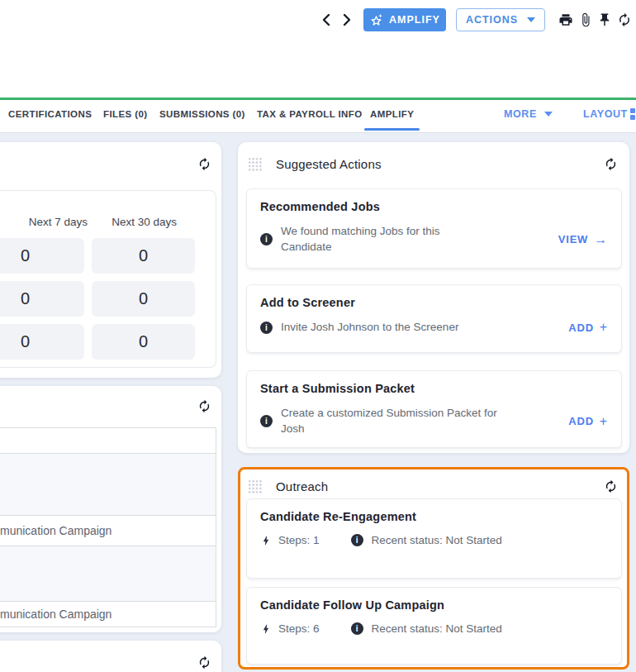 This screenshot has height=672, width=636. Describe the element at coordinates (573, 240) in the screenshot. I see `action-label: VIEW` at that location.